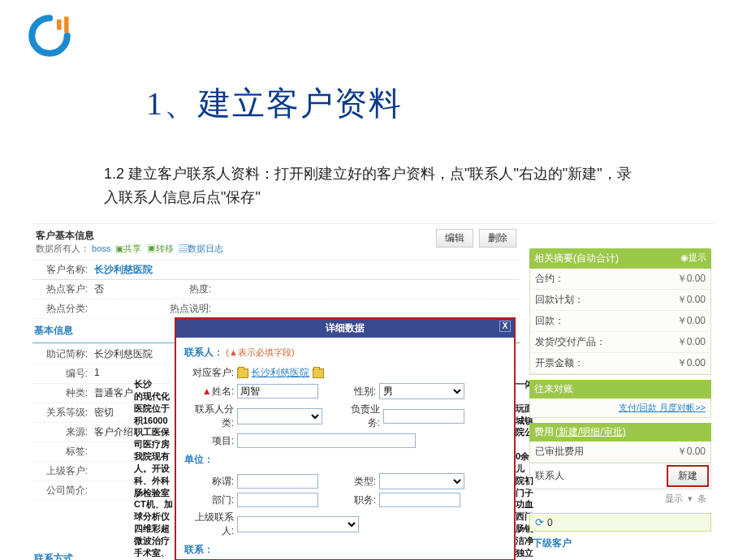 The height and width of the screenshot is (560, 747). Describe the element at coordinates (455, 239) in the screenshot. I see `edit-button: 编辑` at that location.